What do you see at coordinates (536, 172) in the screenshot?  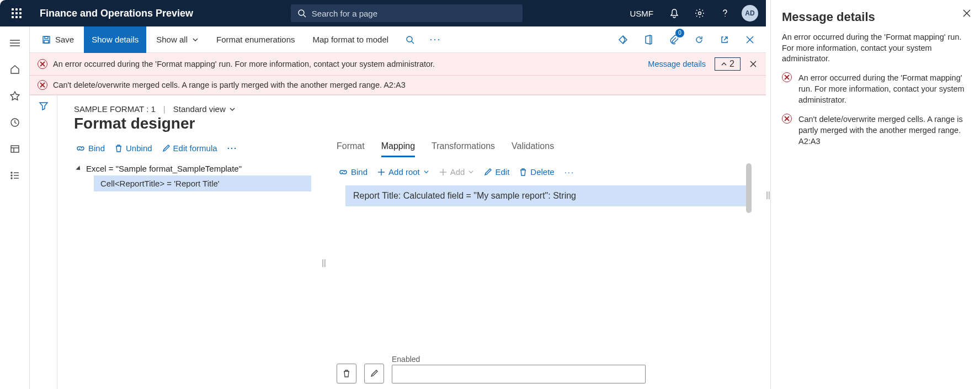 I see `delete-button: Delete` at bounding box center [536, 172].